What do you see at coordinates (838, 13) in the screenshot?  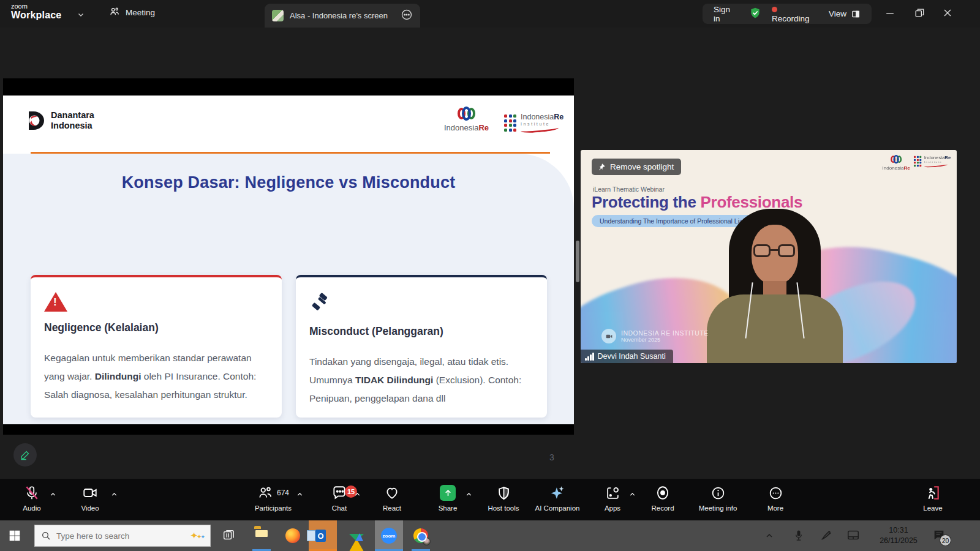 I see `view-label: View` at bounding box center [838, 13].